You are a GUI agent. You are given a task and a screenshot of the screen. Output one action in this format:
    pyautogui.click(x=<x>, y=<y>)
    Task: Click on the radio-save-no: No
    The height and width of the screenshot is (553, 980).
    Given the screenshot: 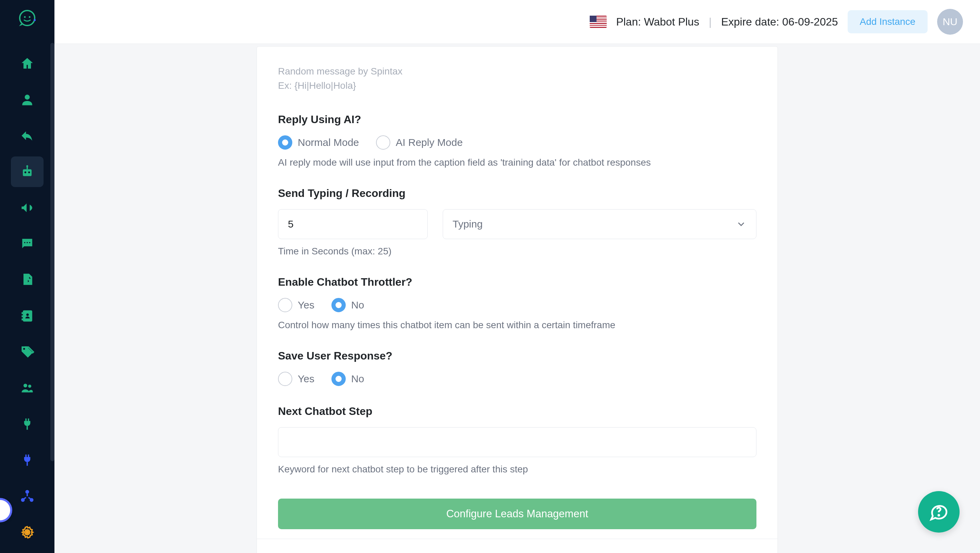 What is the action you would take?
    pyautogui.click(x=348, y=379)
    